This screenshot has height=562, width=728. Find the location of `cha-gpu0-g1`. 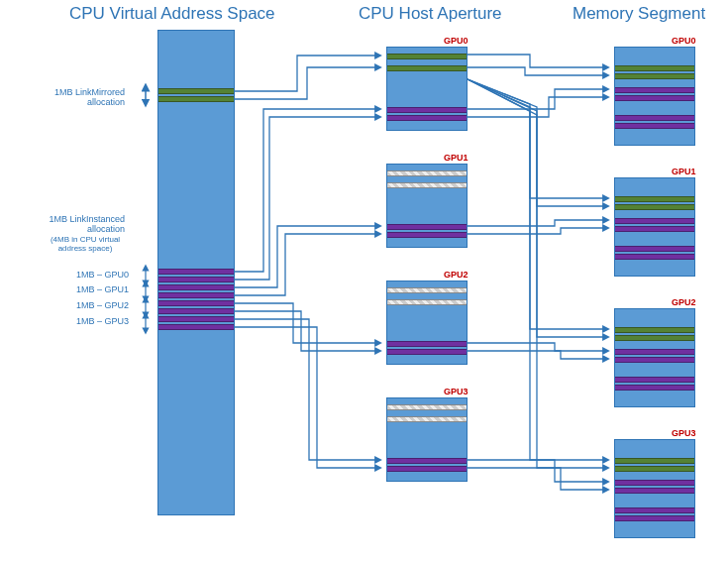

cha-gpu0-g1 is located at coordinates (427, 56).